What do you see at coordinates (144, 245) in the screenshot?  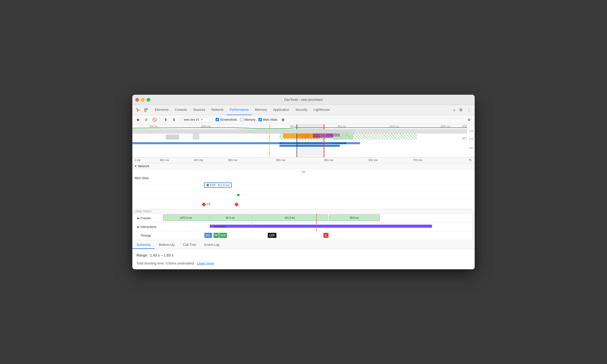 I see `tab-summary: Summary` at bounding box center [144, 245].